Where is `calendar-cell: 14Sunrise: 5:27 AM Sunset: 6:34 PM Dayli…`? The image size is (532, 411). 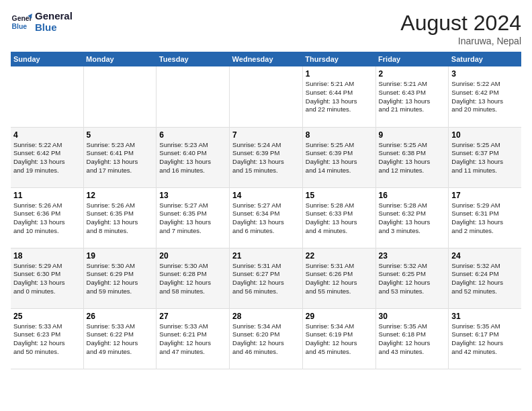 calendar-cell: 14Sunrise: 5:27 AM Sunset: 6:34 PM Dayli… is located at coordinates (266, 218).